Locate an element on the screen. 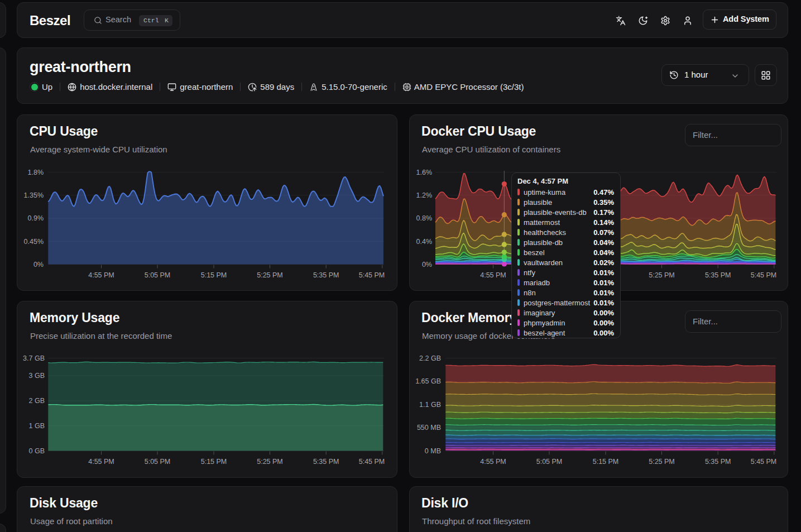  svg-text: 1.65 GB is located at coordinates (428, 381).